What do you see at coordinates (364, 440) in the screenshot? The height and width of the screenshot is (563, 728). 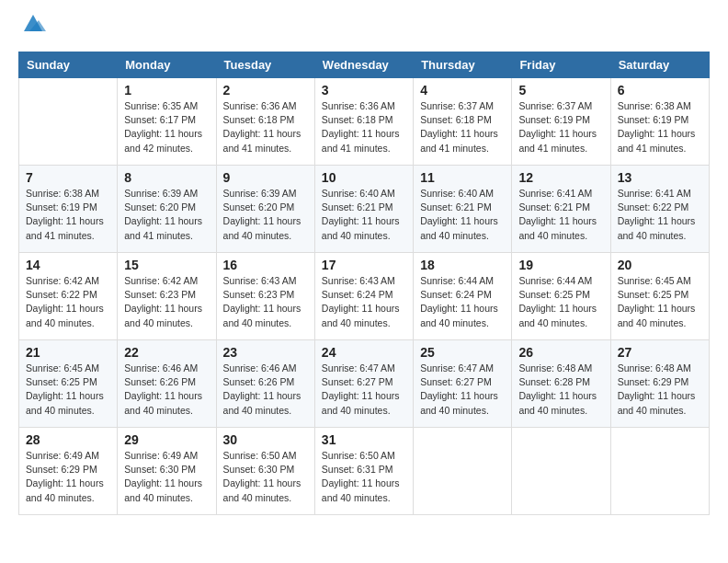 I see `day-number: 31` at bounding box center [364, 440].